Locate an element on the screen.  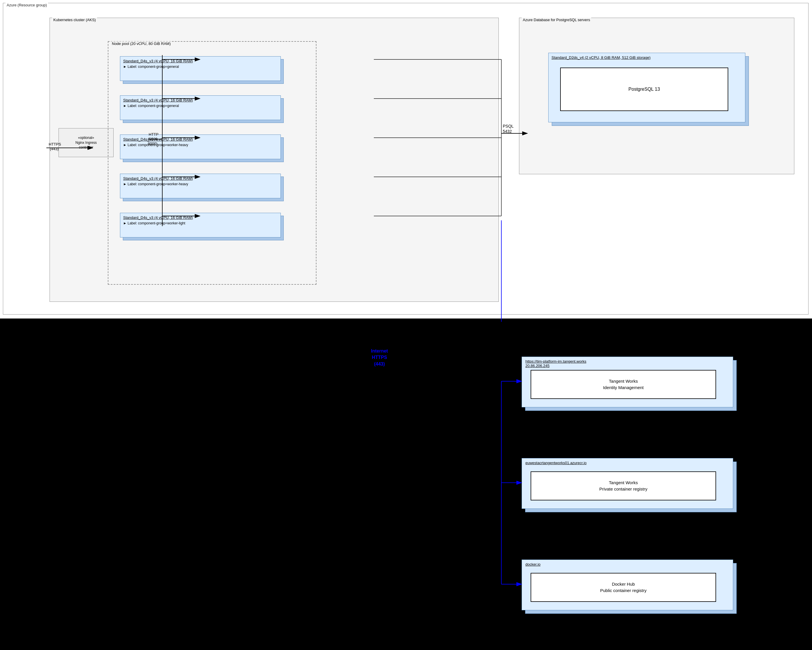
nginx-ingress-box: «optional» Nginx Ingress controller is located at coordinates (86, 142).